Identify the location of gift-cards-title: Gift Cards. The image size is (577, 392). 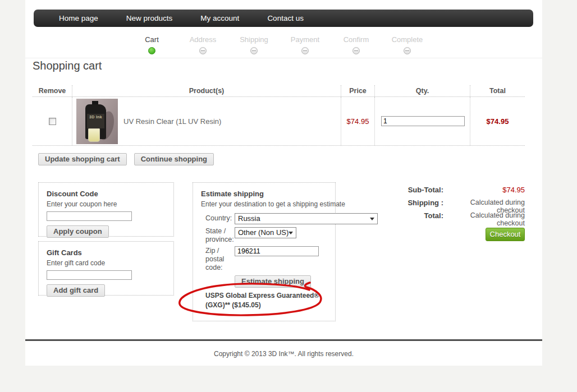
(106, 252).